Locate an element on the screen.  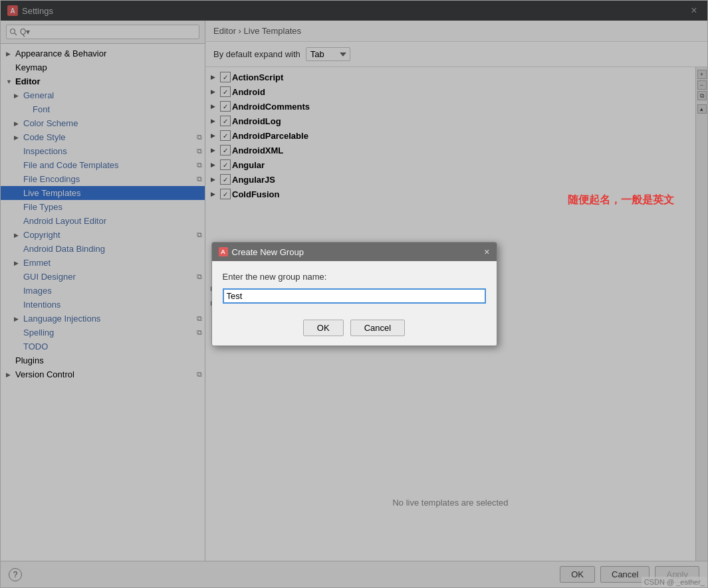
modal-body: Enter the new group name: is located at coordinates (354, 288).